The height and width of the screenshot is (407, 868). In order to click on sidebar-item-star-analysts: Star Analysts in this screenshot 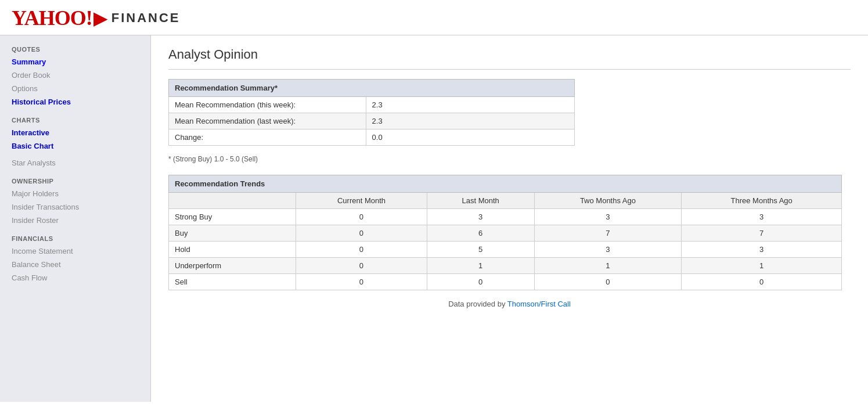, I will do `click(75, 163)`.